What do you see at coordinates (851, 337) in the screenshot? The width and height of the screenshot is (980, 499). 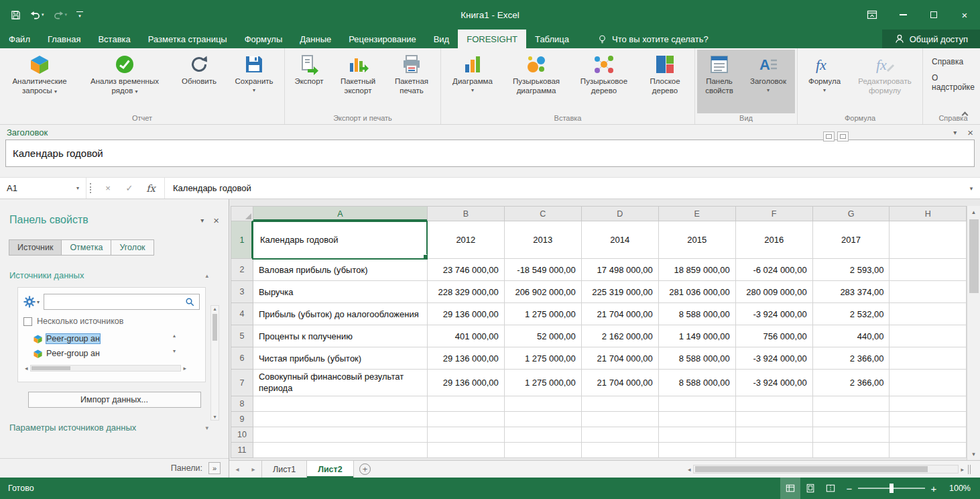 I see `cell: 440,00` at bounding box center [851, 337].